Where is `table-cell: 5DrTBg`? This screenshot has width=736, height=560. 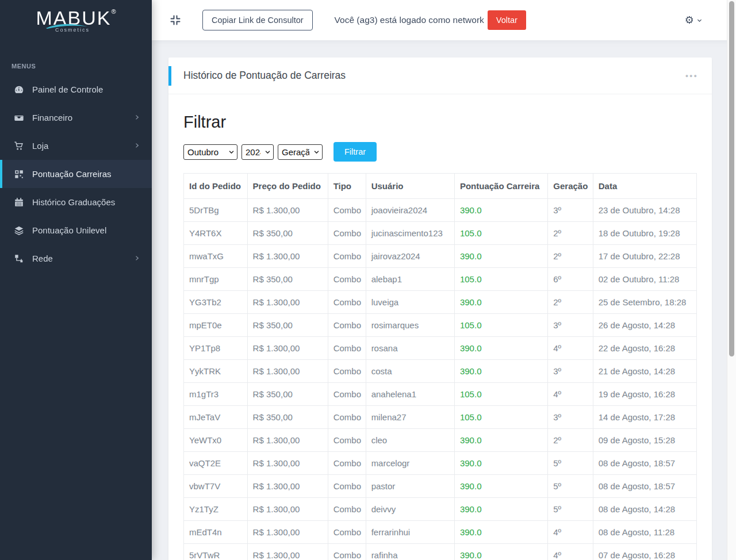 table-cell: 5DrTBg is located at coordinates (216, 210).